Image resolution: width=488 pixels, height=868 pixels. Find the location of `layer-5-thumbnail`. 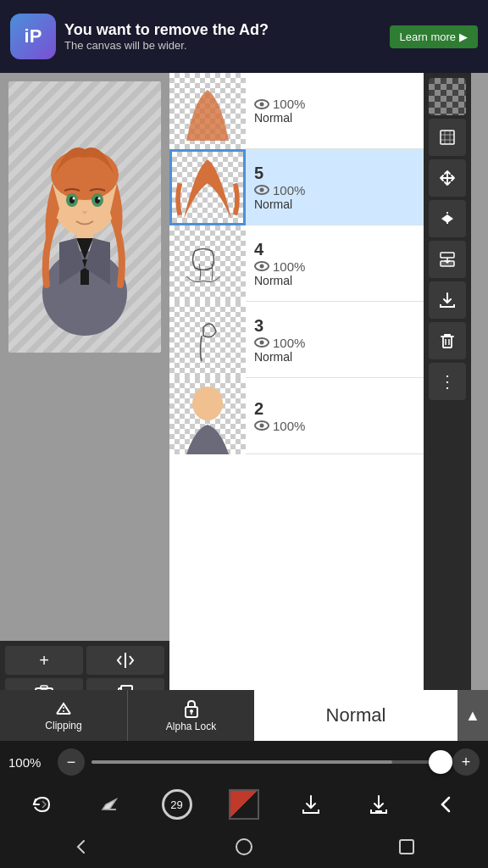

layer-5-thumbnail is located at coordinates (208, 187).